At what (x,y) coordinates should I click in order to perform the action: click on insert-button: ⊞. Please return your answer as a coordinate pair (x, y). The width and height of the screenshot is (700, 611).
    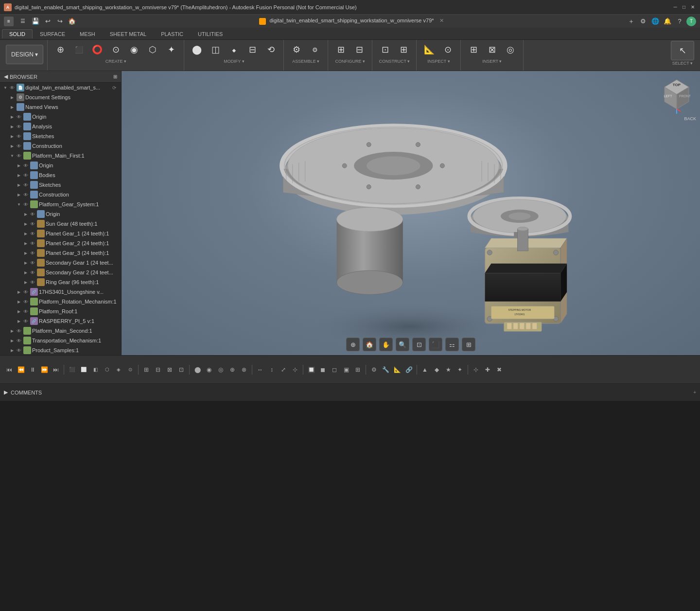
    Looking at the image, I should click on (473, 50).